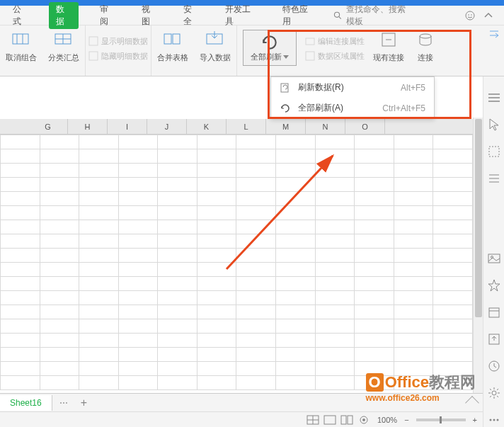  Describe the element at coordinates (406, 420) in the screenshot. I see `zoom-out-button: −` at that location.